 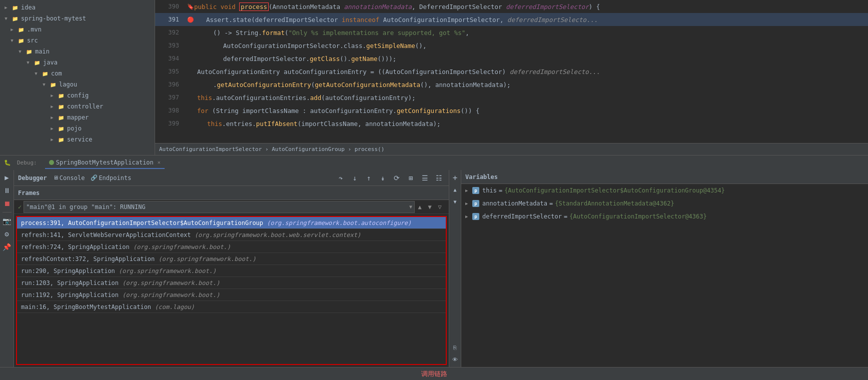 What do you see at coordinates (61, 118) in the screenshot?
I see `folder-icon-mapper: 📁` at bounding box center [61, 118].